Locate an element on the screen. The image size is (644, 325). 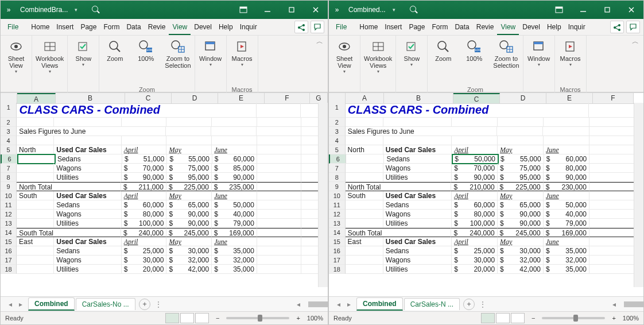
cell: April is located at coordinates (145, 196).